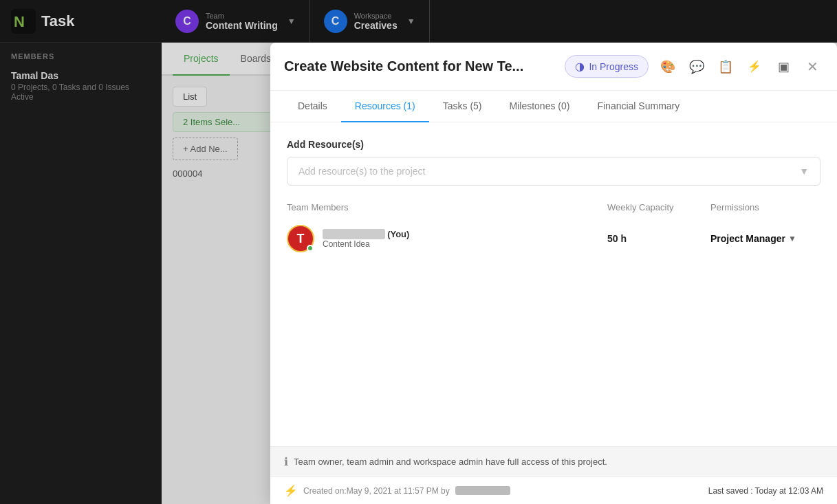 The height and width of the screenshot is (504, 837). I want to click on permission-label: Project Manager, so click(748, 239).